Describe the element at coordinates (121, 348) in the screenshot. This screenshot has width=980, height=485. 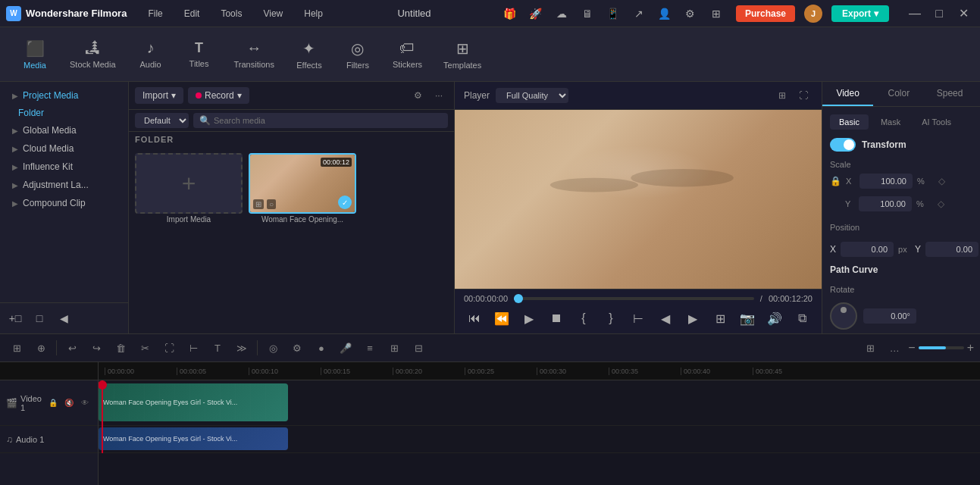
I see `tl-delete-icon: 🗑` at that location.